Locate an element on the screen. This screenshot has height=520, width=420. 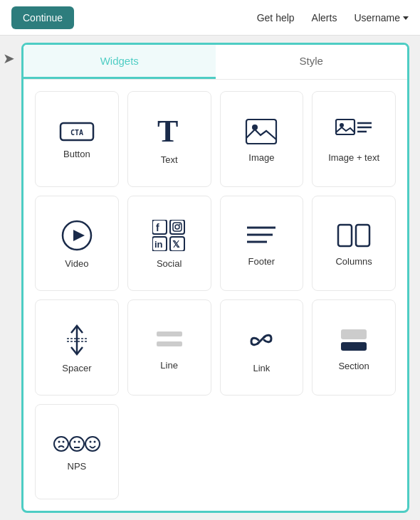
widget-section: Section is located at coordinates (354, 347).